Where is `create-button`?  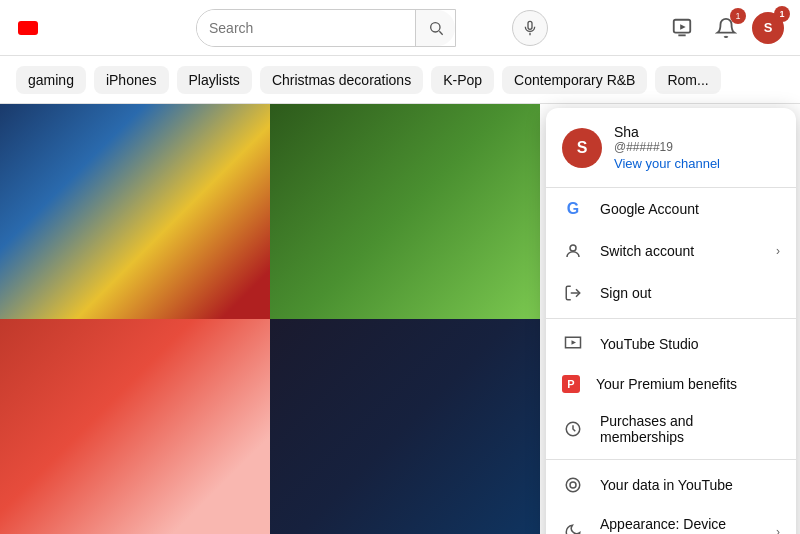
create-button is located at coordinates (682, 28).